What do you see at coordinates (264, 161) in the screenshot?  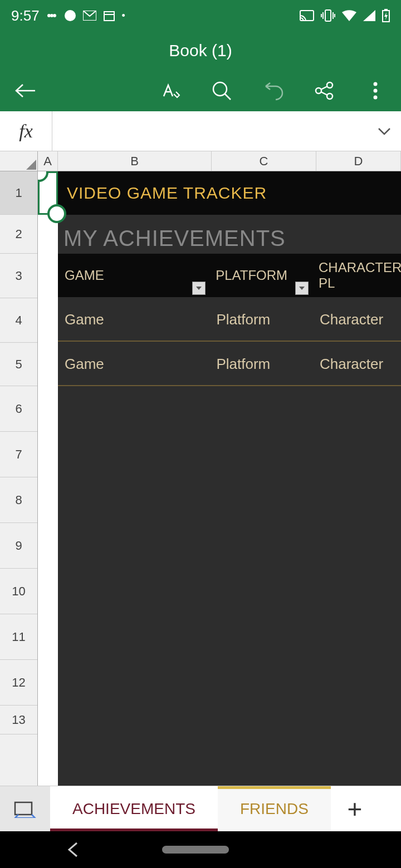 I see `column-header-C: C` at bounding box center [264, 161].